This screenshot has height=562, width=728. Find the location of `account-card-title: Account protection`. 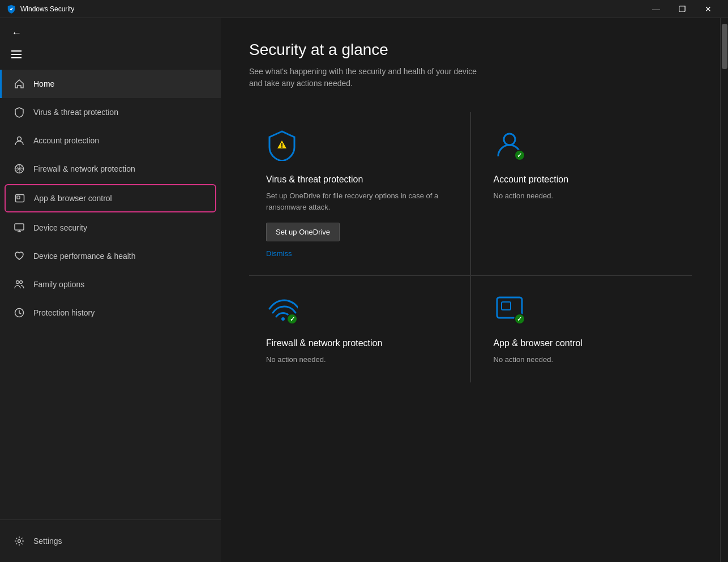

account-card-title: Account protection is located at coordinates (584, 180).